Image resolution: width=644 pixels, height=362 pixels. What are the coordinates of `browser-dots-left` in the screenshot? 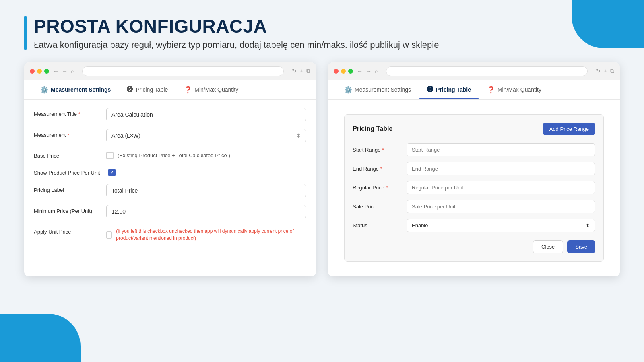 It's located at (39, 71).